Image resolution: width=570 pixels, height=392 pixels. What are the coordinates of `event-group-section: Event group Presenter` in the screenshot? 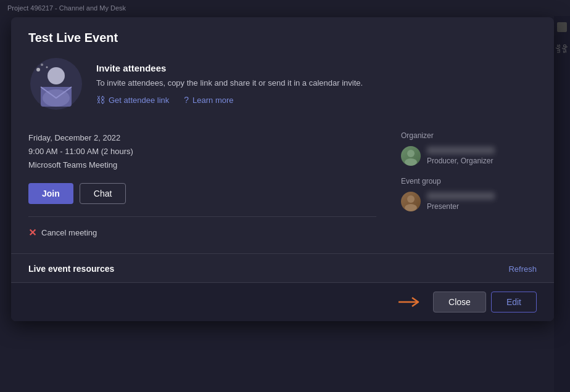 It's located at (469, 194).